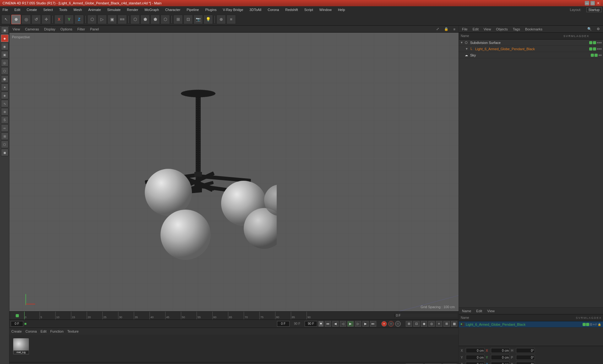  Describe the element at coordinates (416, 324) in the screenshot. I see `layout-btn-2: ⊡` at that location.